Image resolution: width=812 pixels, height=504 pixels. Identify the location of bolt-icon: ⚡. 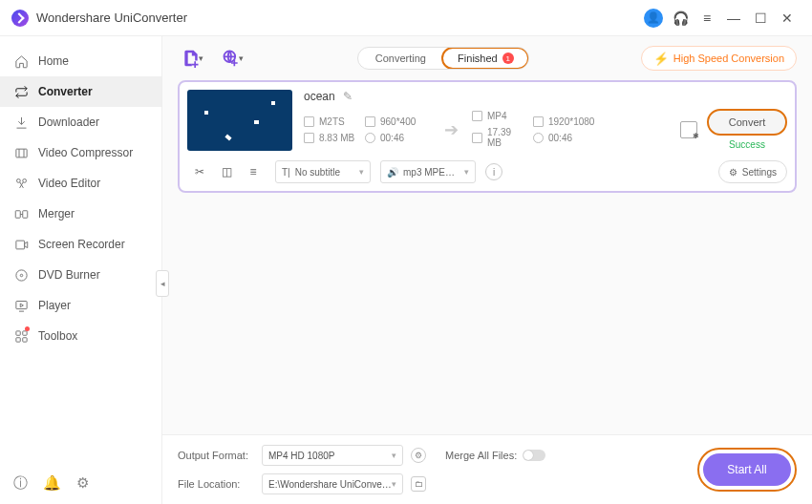
(661, 59).